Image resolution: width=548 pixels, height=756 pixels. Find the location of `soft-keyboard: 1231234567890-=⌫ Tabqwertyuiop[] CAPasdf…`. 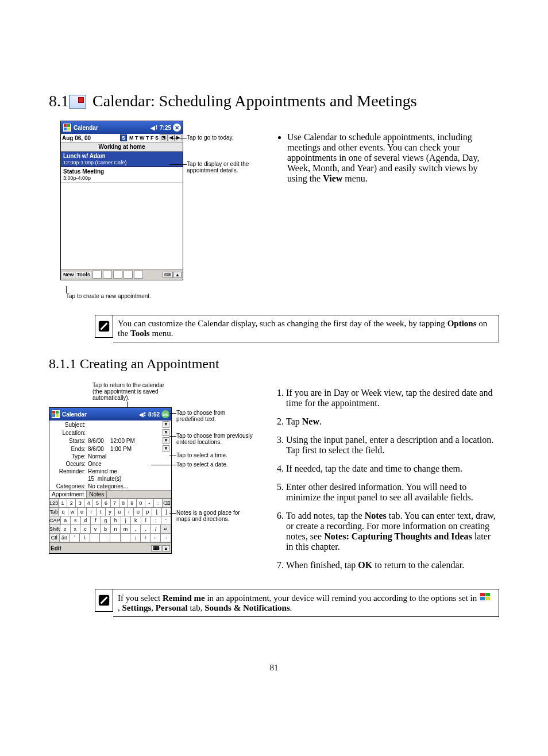

soft-keyboard: 1231234567890-=⌫ Tabqwertyuiop[] CAPasdf… is located at coordinates (110, 520).